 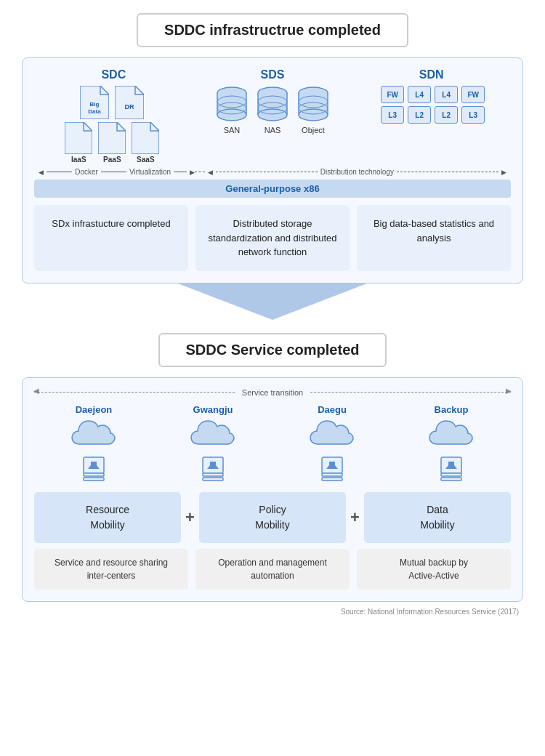 What do you see at coordinates (273, 130) in the screenshot?
I see `nas-label: NAS` at bounding box center [273, 130].